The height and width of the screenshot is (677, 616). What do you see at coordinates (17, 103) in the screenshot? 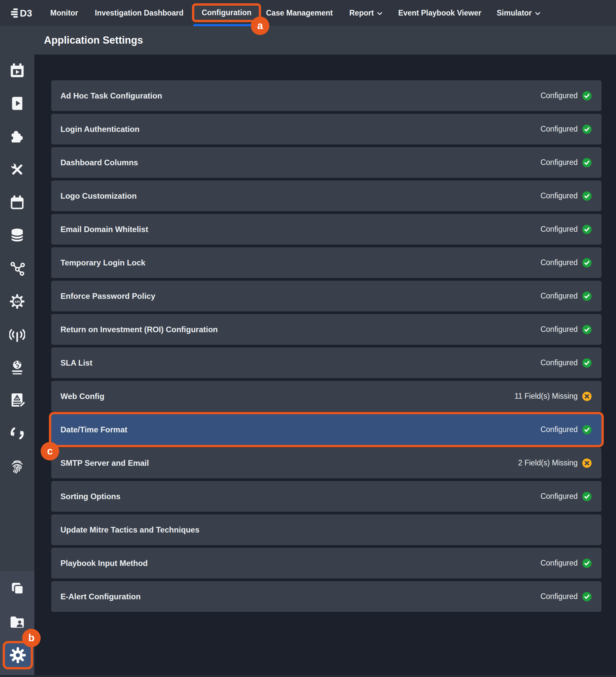
I see `playbook-runs-icon` at bounding box center [17, 103].